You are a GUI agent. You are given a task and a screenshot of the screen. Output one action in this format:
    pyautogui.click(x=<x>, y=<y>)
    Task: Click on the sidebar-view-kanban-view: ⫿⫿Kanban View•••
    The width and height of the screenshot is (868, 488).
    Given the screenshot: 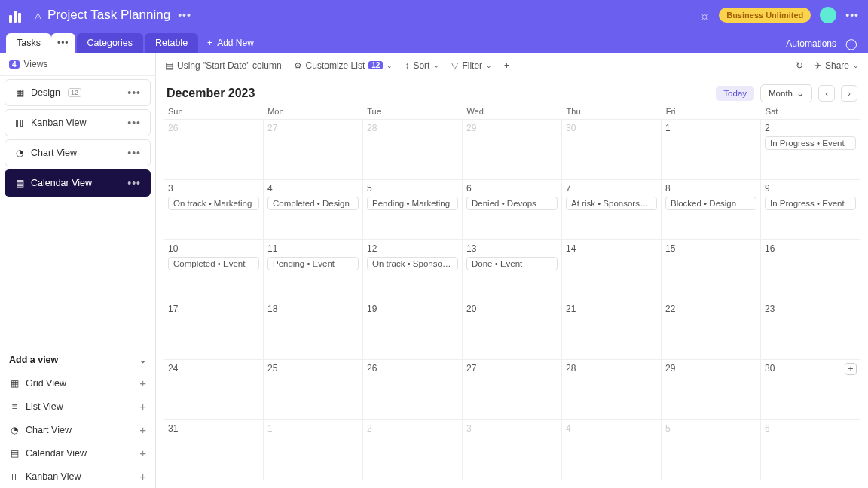 What is the action you would take?
    pyautogui.click(x=78, y=123)
    